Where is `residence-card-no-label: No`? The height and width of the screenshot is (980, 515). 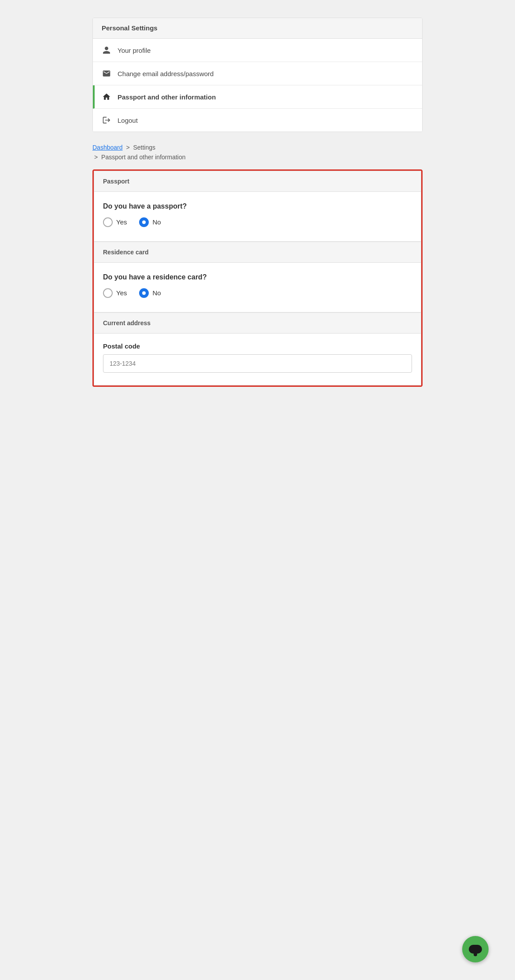
residence-card-no-label: No is located at coordinates (157, 293).